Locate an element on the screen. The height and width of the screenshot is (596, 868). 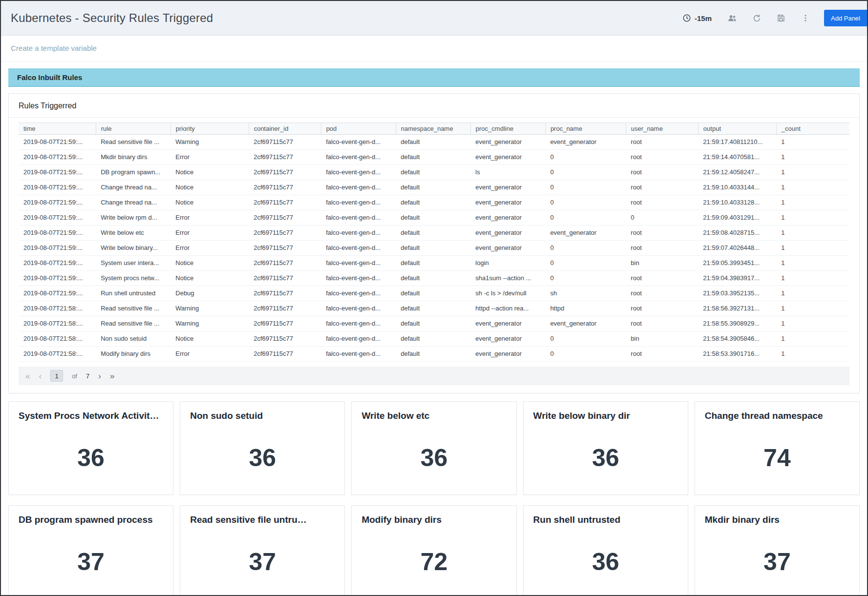
column-header-proc_cmdline: proc_cmdline is located at coordinates (508, 129).